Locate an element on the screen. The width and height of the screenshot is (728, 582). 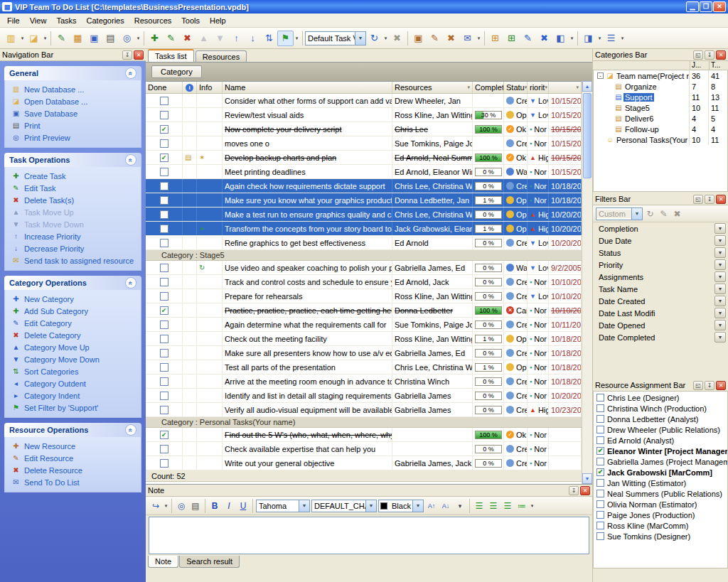
category-tree-row: ▤Support1113 is located at coordinates (660, 97).